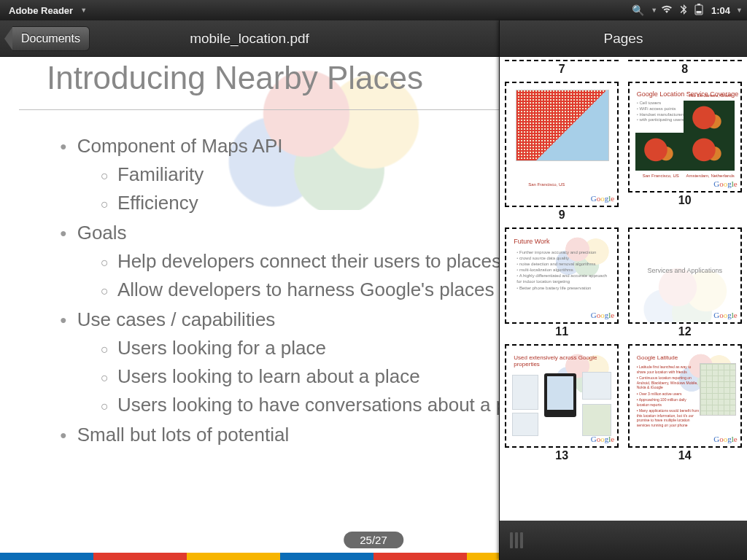 This screenshot has width=747, height=560. What do you see at coordinates (562, 456) in the screenshot?
I see `page-number: 13` at bounding box center [562, 456].